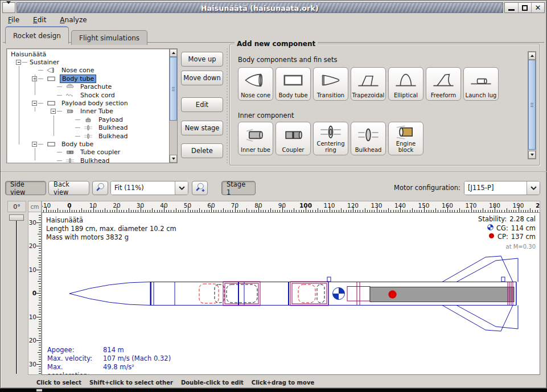 The image size is (547, 392). What do you see at coordinates (227, 106) in the screenshot?
I see `pane-divider` at bounding box center [227, 106].